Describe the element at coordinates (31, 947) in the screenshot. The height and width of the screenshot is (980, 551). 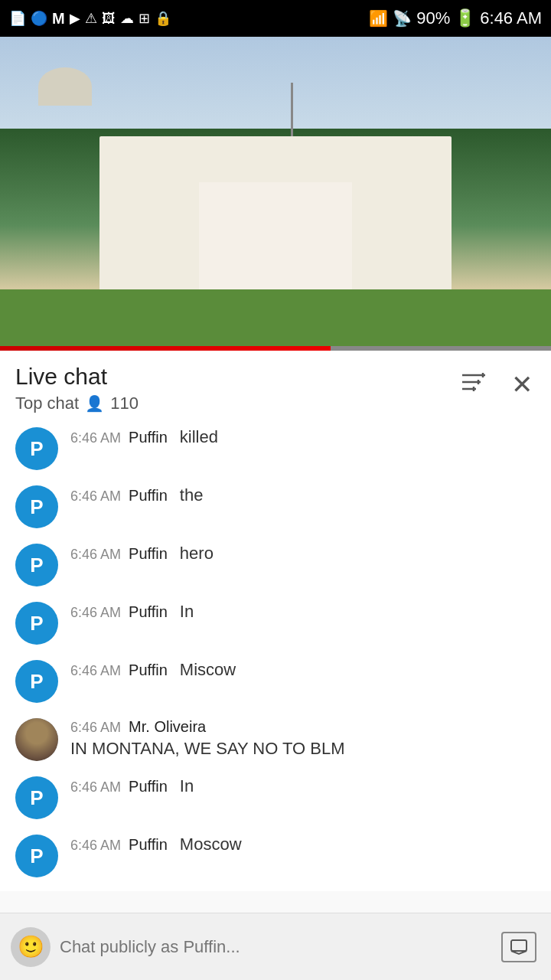
I see `emoji-button: 🙂` at that location.